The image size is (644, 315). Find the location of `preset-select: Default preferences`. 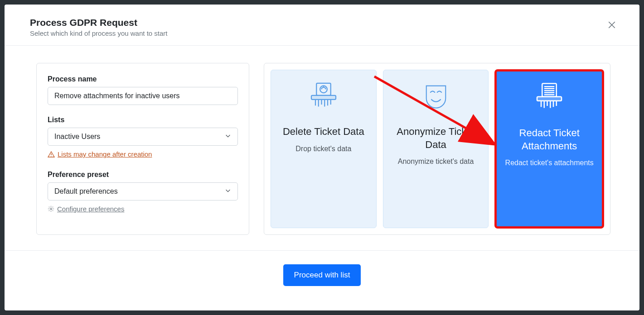

preset-select: Default preferences is located at coordinates (143, 191).